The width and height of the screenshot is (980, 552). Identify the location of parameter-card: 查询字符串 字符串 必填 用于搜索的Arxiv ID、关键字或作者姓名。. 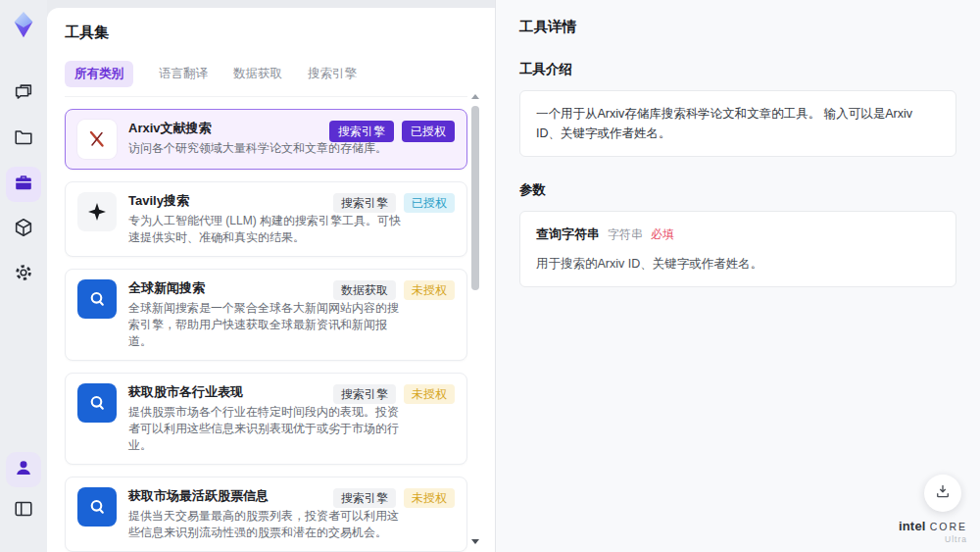
(738, 249).